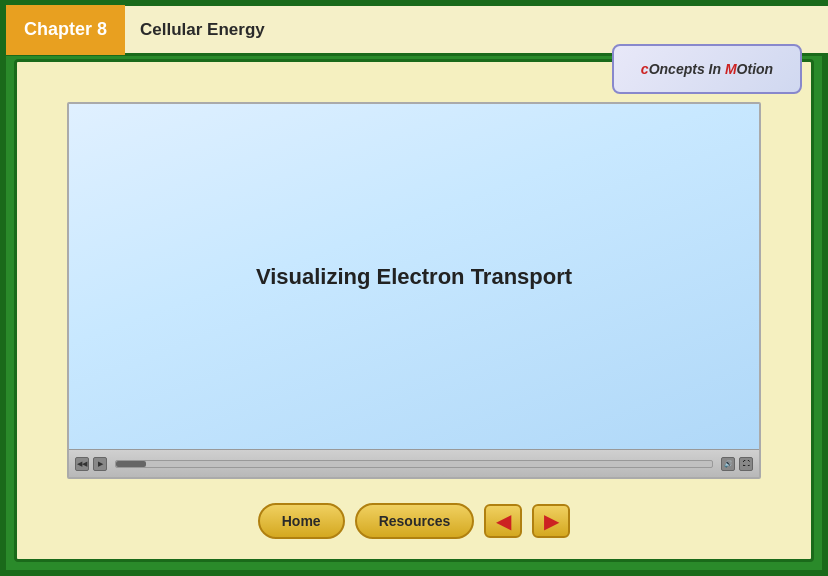 This screenshot has width=828, height=576. I want to click on back-arrow-button: ◀, so click(503, 521).